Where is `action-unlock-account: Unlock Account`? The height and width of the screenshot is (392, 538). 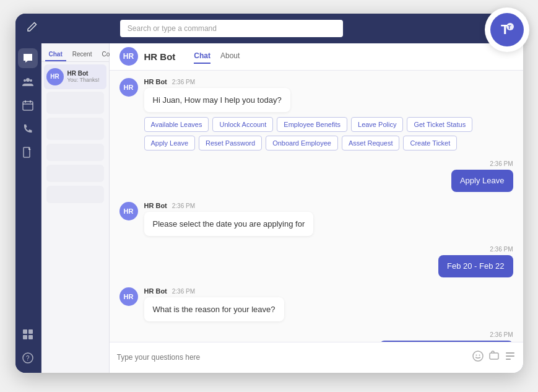 action-unlock-account: Unlock Account is located at coordinates (243, 124).